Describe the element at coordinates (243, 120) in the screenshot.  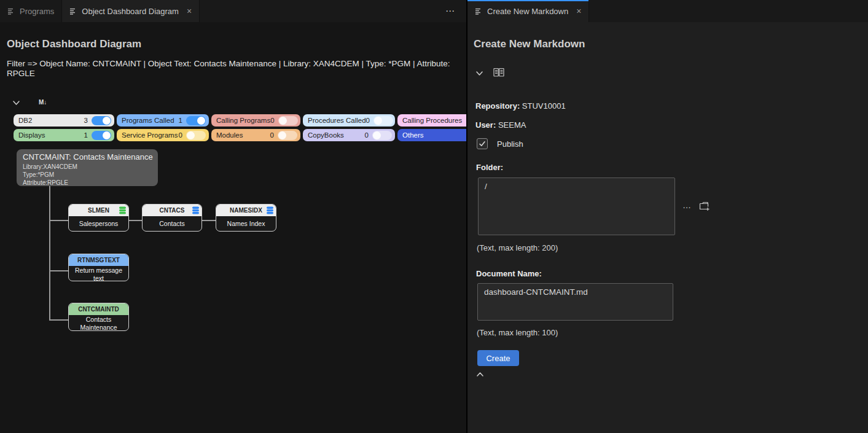
I see `badge-label: Calling Programs` at that location.